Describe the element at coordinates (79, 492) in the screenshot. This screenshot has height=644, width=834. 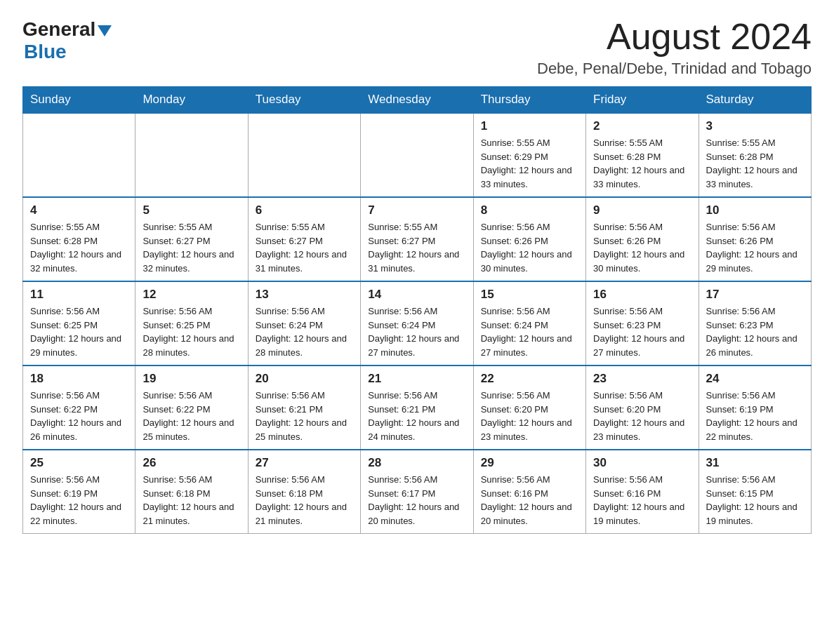
I see `calendar-cell: 25Sunrise: 5:56 AMSunset: 6:19 PMDayligh…` at that location.